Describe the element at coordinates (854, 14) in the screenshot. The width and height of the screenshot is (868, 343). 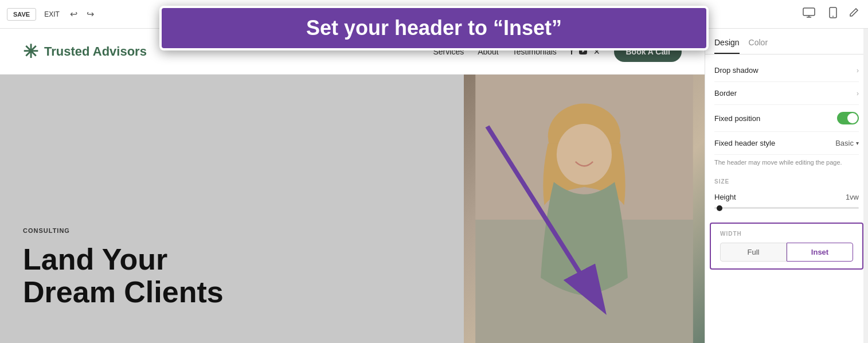
I see `edit-icon-button` at that location.